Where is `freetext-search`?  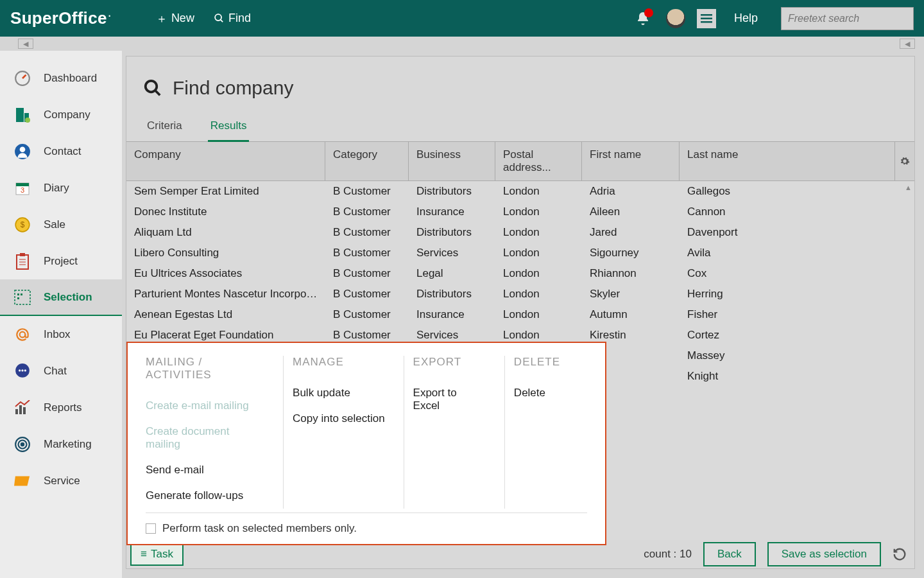 freetext-search is located at coordinates (847, 19).